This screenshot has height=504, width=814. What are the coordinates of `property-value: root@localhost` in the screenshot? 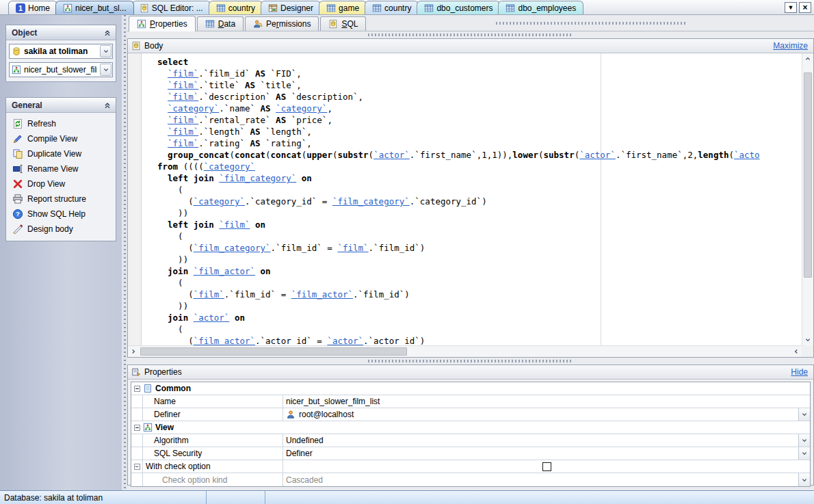 It's located at (547, 414).